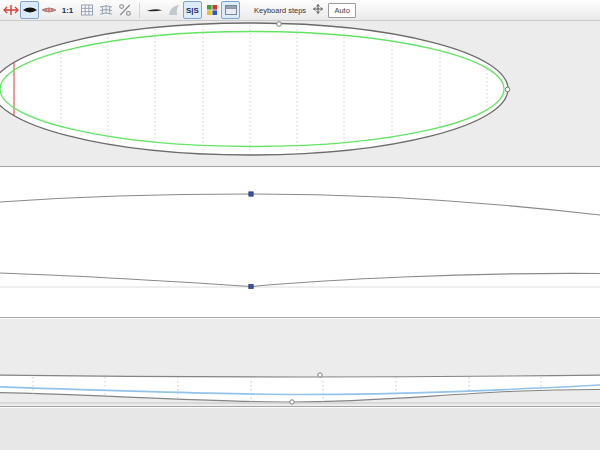  I want to click on outline-control-point-top, so click(280, 24).